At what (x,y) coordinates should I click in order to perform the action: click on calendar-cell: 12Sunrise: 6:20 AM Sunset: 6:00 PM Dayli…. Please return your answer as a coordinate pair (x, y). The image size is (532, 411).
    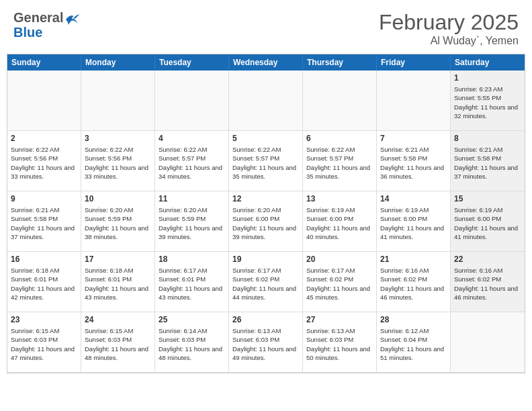
    Looking at the image, I should click on (266, 222).